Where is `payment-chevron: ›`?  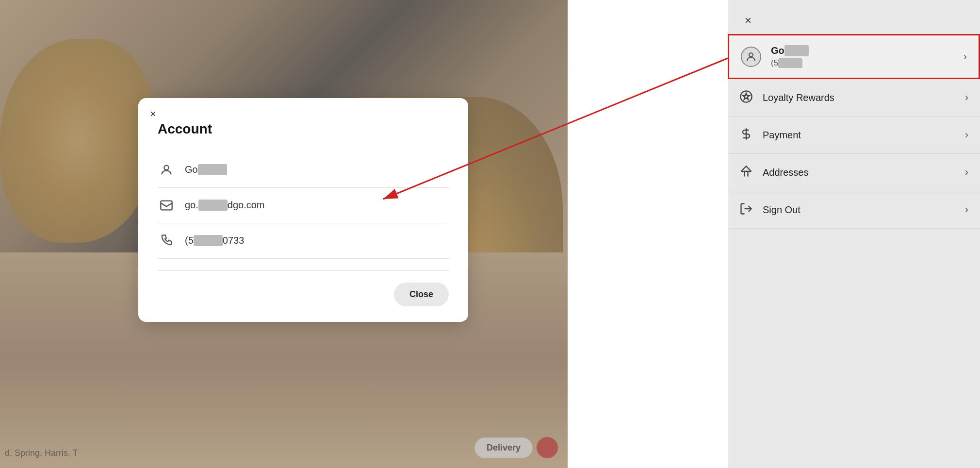
payment-chevron: › is located at coordinates (966, 135).